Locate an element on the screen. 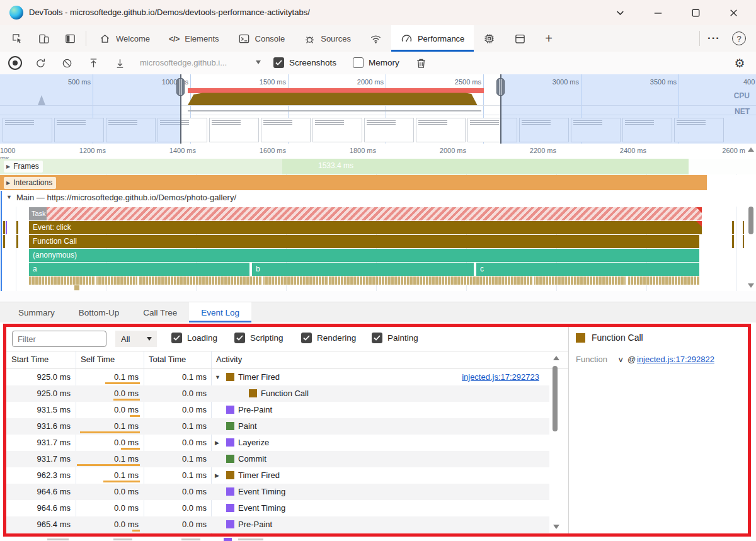 Image resolution: width=756 pixels, height=541 pixels. micro-task-bar is located at coordinates (77, 288).